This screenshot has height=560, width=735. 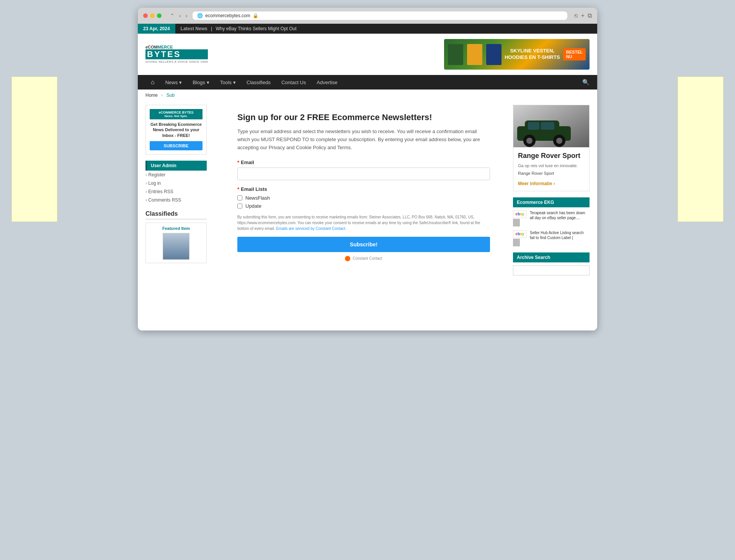 I want to click on nav-search-icon: 🔍, so click(x=586, y=82).